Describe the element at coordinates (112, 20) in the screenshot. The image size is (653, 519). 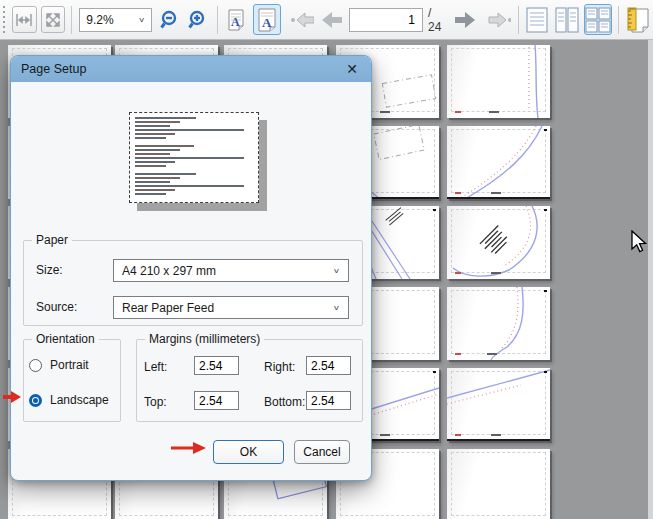
I see `zoom-level-value: 9.2%` at that location.